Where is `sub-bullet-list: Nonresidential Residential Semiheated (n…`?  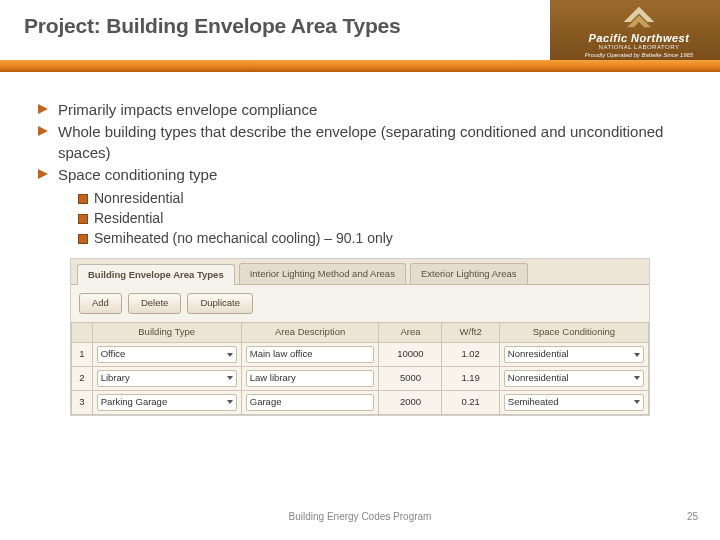 sub-bullet-list: Nonresidential Residential Semiheated (n… is located at coordinates (380, 218).